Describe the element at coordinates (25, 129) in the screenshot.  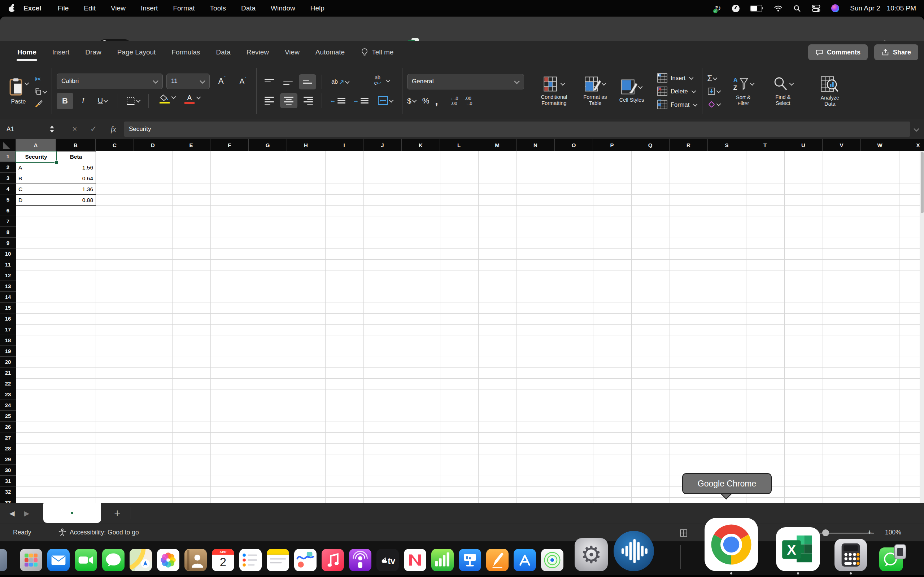
I see `name-box: A1` at that location.